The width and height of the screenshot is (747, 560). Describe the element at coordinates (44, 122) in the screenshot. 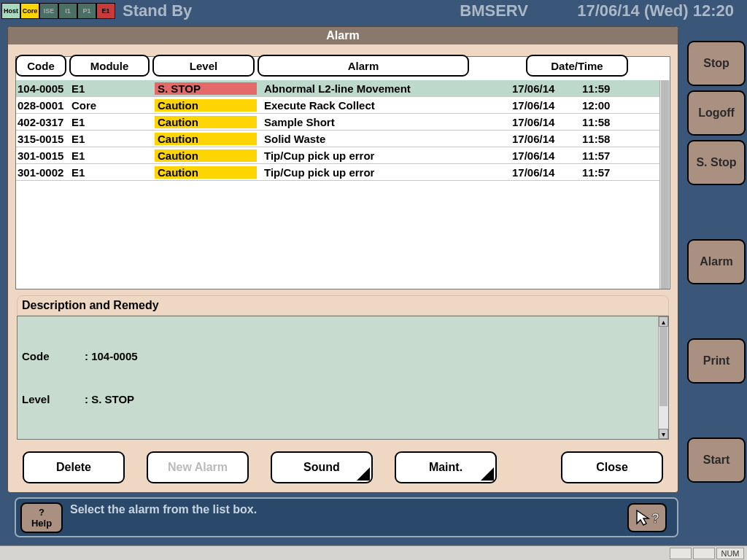

I see `cell-code: 402-0317` at that location.